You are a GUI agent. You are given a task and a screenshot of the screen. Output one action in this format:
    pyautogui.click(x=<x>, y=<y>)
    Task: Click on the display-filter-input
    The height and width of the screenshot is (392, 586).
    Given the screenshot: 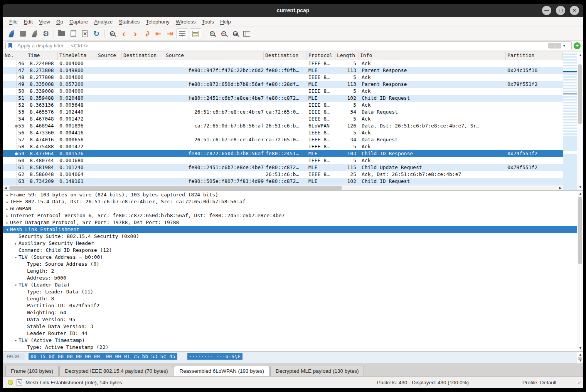 What is the action you would take?
    pyautogui.click(x=281, y=45)
    